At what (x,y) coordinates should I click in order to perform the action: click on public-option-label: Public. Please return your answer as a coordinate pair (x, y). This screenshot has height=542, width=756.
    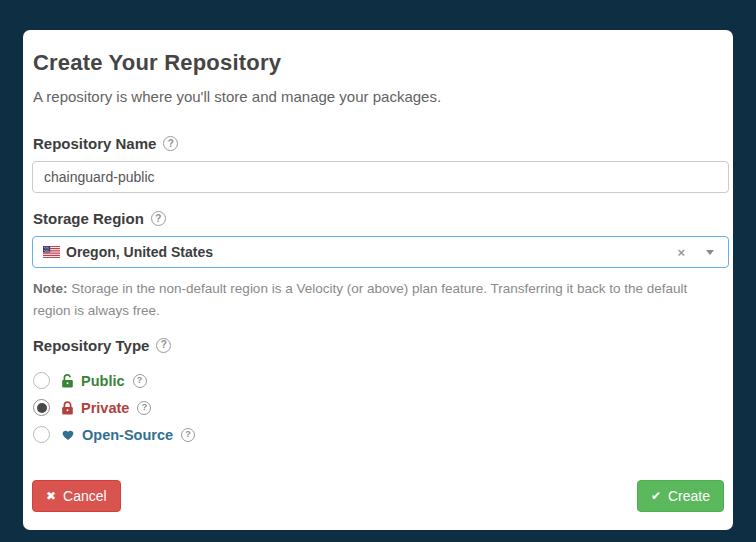
    Looking at the image, I should click on (103, 381).